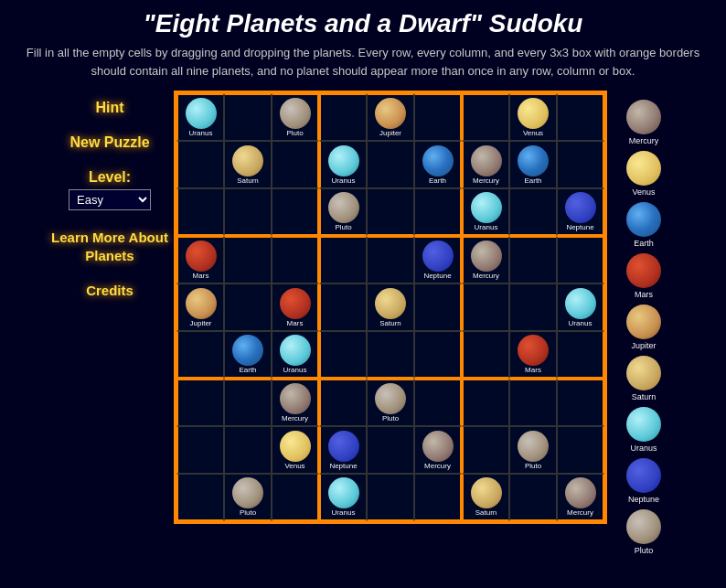 This screenshot has height=588, width=726. I want to click on sidebar-planet-mercury: Mercury, so click(644, 123).